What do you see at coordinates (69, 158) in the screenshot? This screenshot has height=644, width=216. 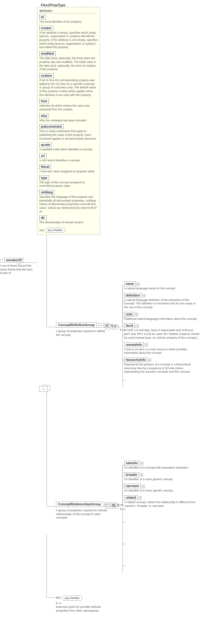 I see `attr-uri: uri A URI which identifies a concept.` at bounding box center [69, 158].